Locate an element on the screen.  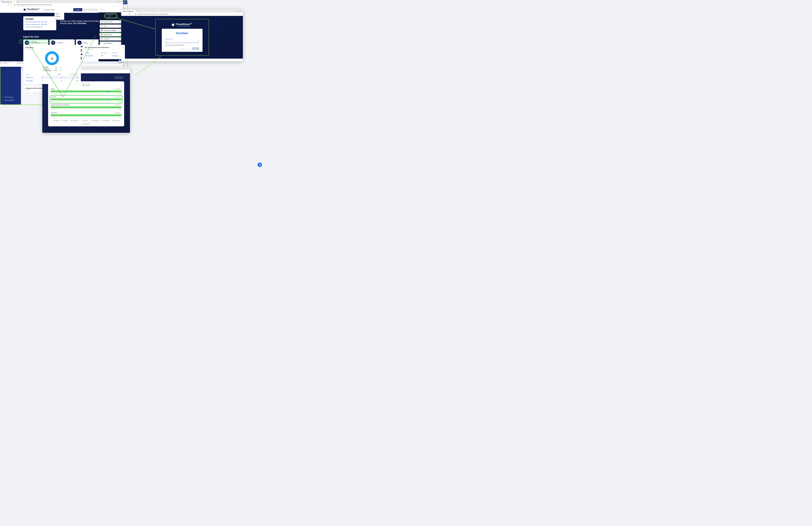
status-dot-icon is located at coordinates (36, 42).